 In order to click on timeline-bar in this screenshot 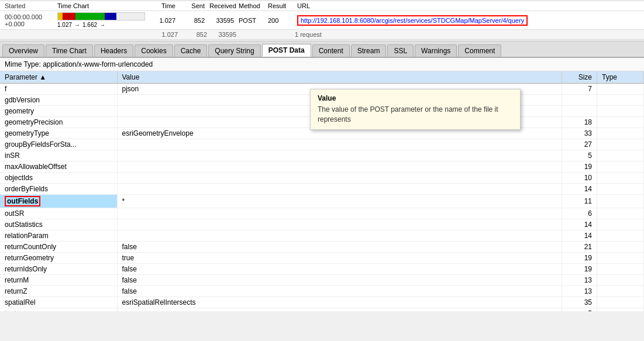, I will do `click(101, 16)`.